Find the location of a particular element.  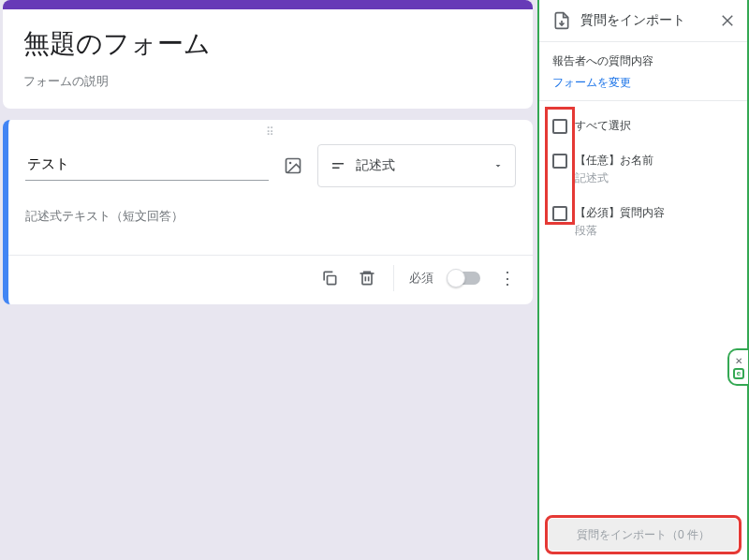

question-type-select: 記述式 is located at coordinates (417, 166).